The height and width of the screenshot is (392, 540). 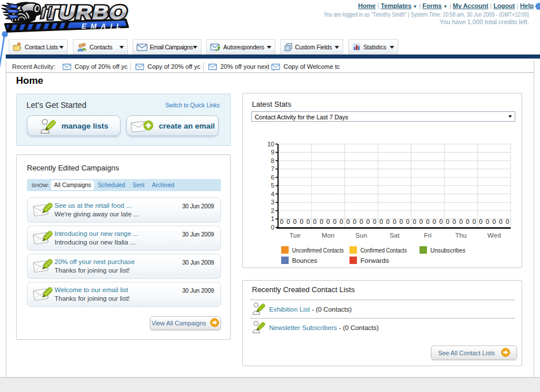 What do you see at coordinates (273, 177) in the screenshot?
I see `svg-text: 6` at bounding box center [273, 177].